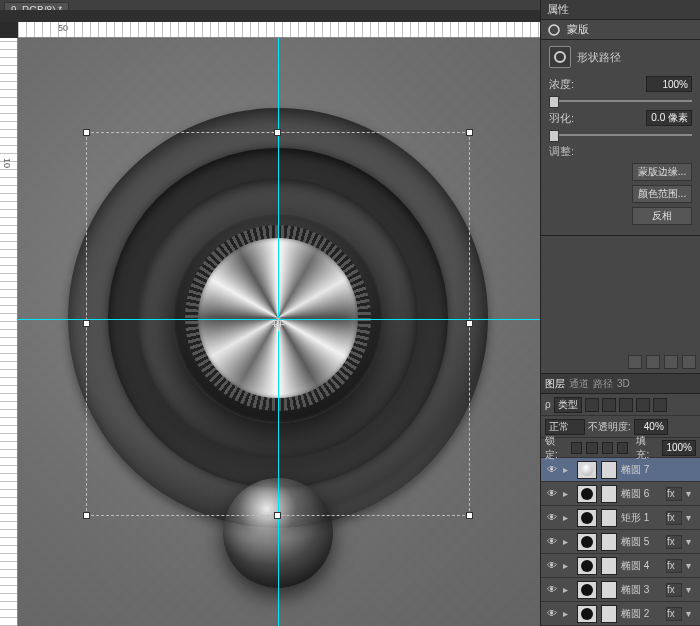 This screenshot has width=700, height=626. What do you see at coordinates (620, 542) in the screenshot?
I see `layer-row: 👁▸椭圆 5fx▾` at bounding box center [620, 542].